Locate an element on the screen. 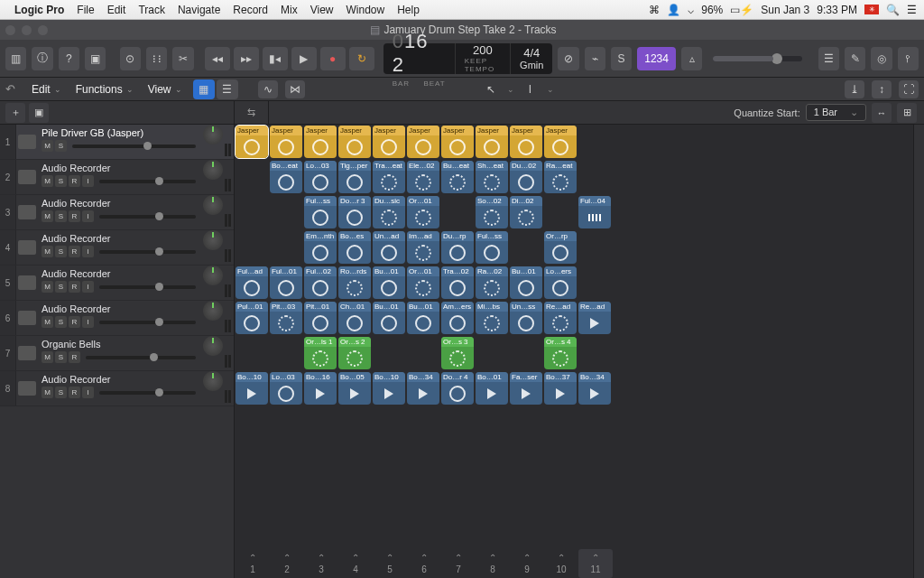 This screenshot has width=924, height=578. scene-trigger: ⌃9 is located at coordinates (527, 564).